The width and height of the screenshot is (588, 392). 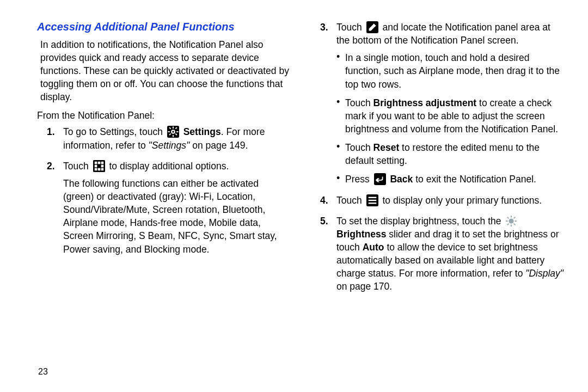 What do you see at coordinates (359, 179) in the screenshot?
I see `b4a: Press` at bounding box center [359, 179].